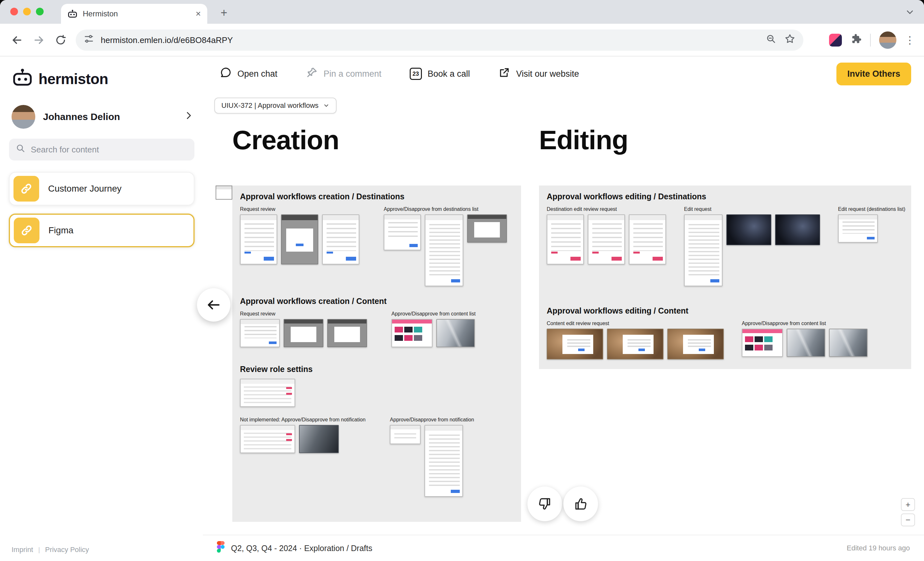 This screenshot has height=561, width=924. Describe the element at coordinates (440, 74) in the screenshot. I see `toolbar-action-book-a-call: 23Book a call` at that location.